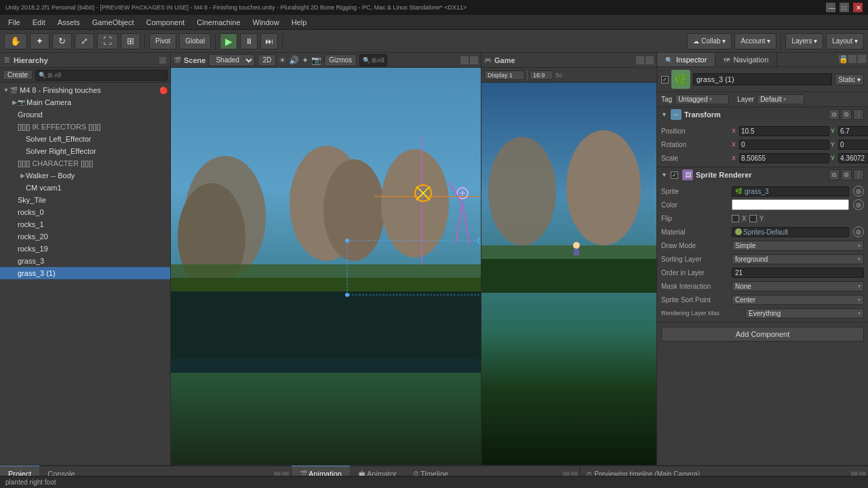  I want to click on material-pick-btn: ◎, so click(859, 232).